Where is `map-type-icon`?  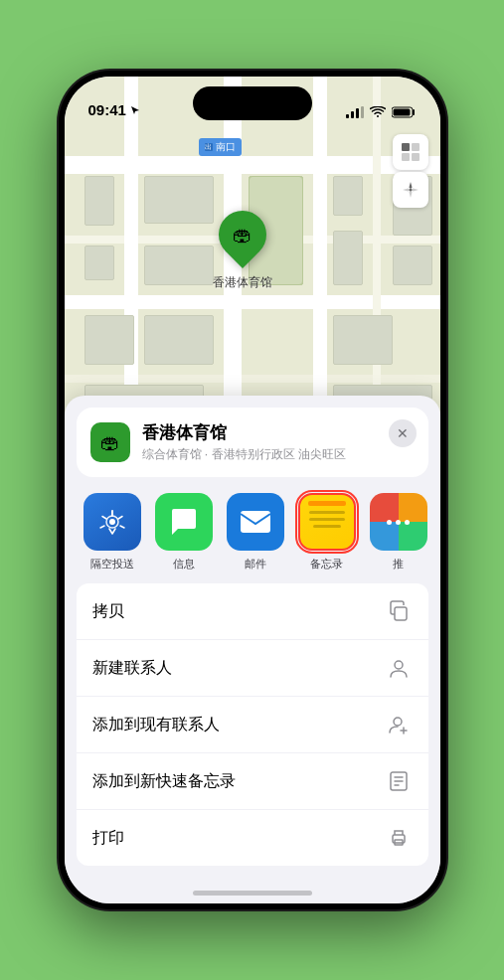
map-type-icon is located at coordinates (411, 152).